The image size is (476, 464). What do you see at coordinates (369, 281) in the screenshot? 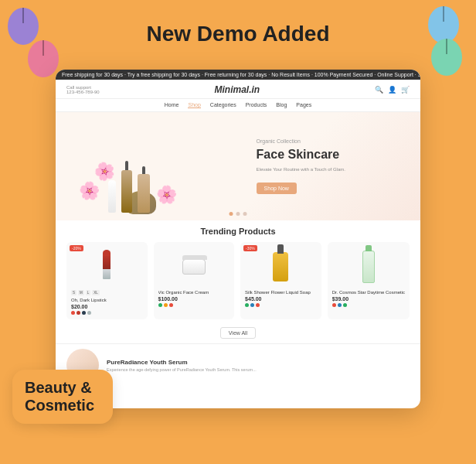
I see `product-card-4: Dr. Cosmos Star Daytime Cosmetic $39.00` at bounding box center [369, 281].